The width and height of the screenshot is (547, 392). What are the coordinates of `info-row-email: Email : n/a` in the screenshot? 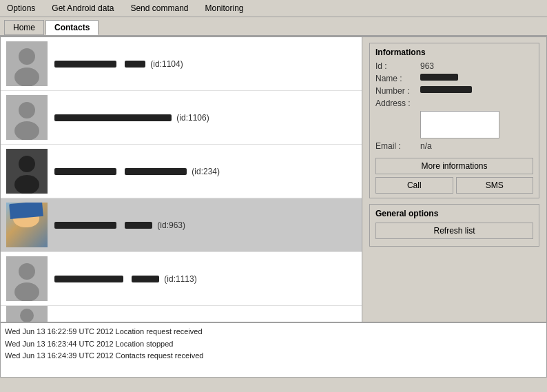 It's located at (455, 146).